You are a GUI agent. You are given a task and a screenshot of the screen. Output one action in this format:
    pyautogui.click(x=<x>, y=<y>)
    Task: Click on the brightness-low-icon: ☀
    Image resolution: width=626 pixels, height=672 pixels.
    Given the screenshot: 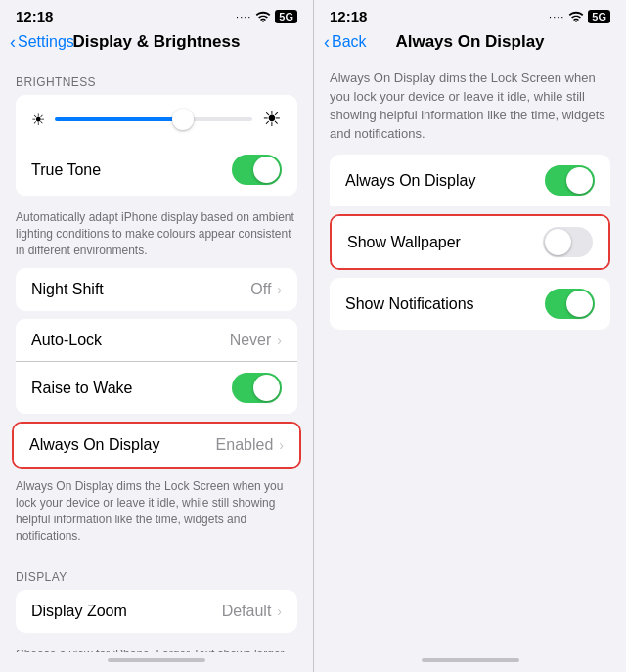 What is the action you would take?
    pyautogui.click(x=38, y=119)
    